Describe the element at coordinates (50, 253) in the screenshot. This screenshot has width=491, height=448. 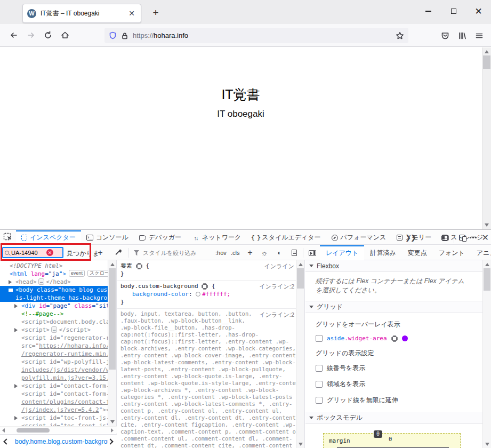
I see `clear-search-icon: ✕` at that location.